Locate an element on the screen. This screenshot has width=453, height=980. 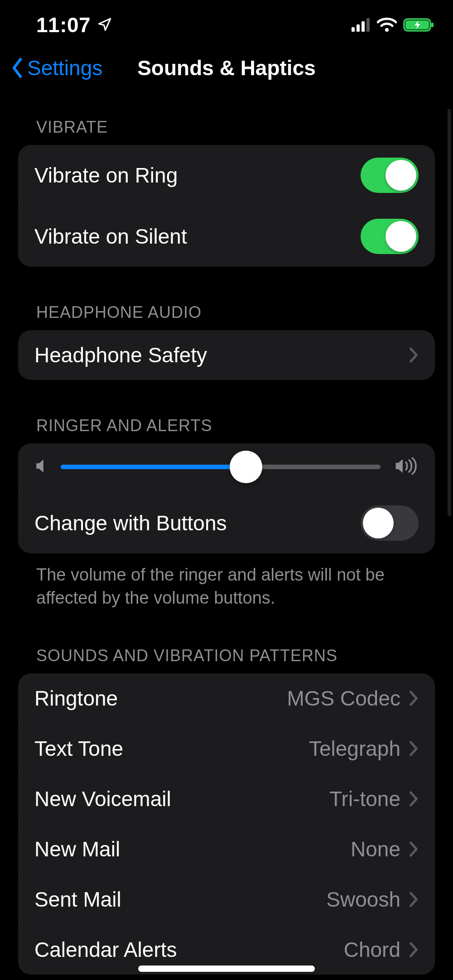
row-vibrate-on-ring: Vibrate on Ring is located at coordinates (226, 175).